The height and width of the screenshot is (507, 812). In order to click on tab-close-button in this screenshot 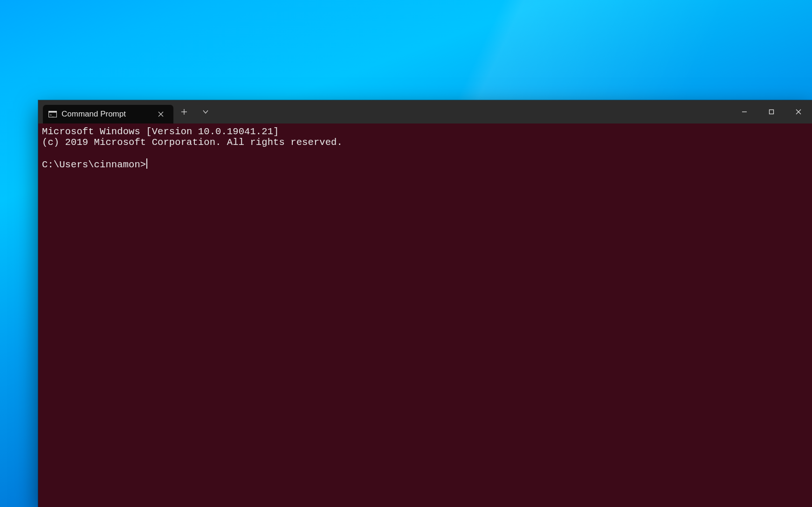, I will do `click(161, 114)`.